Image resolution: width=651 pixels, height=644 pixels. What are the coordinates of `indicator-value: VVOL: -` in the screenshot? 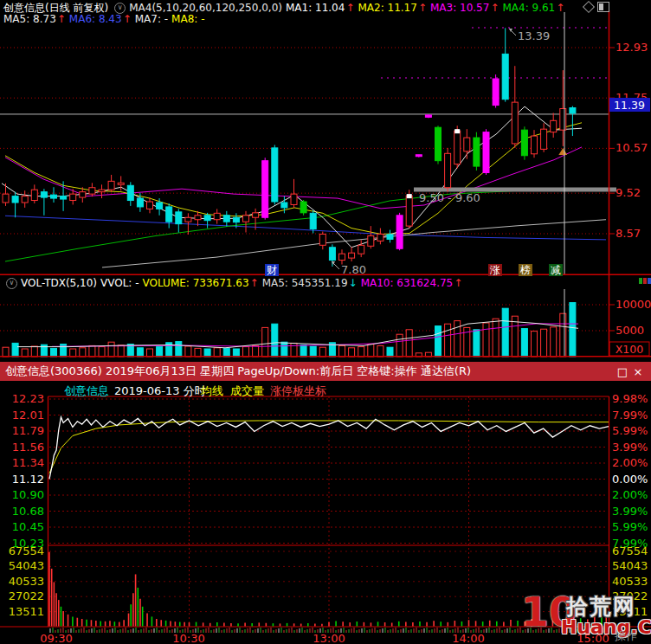 It's located at (119, 283).